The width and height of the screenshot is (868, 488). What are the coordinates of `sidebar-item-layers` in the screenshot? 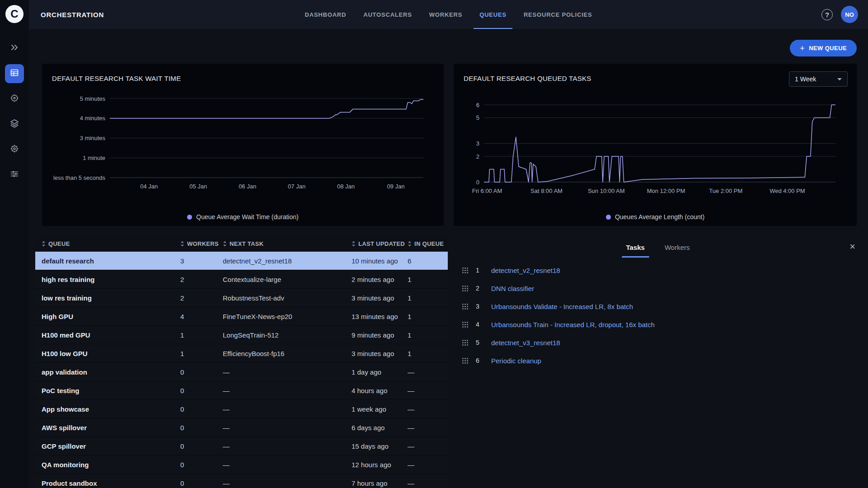 It's located at (14, 124).